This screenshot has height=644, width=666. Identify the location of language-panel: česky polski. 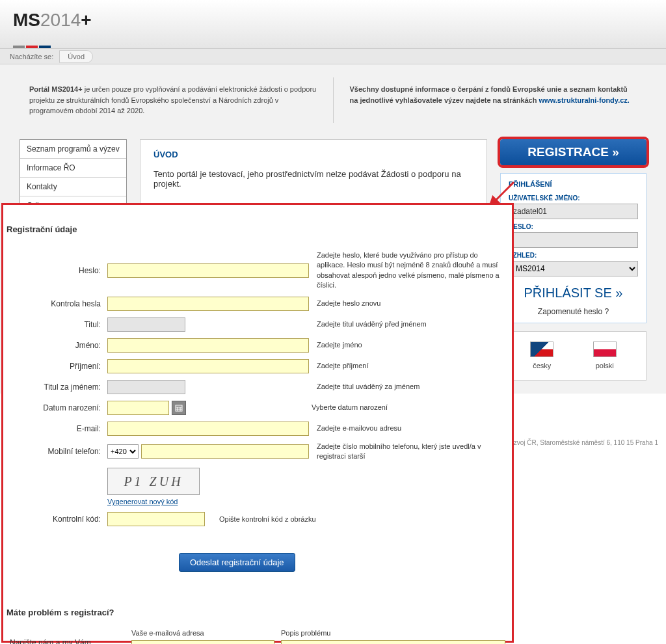
(574, 356).